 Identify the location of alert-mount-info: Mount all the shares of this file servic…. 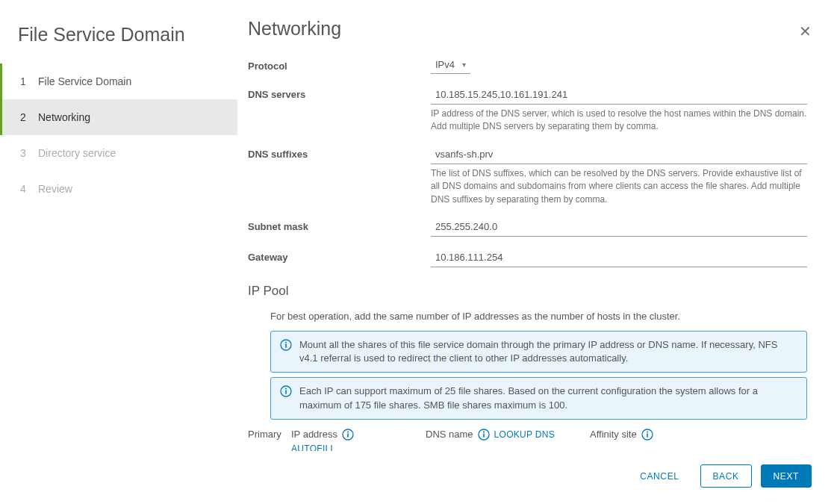
(539, 352).